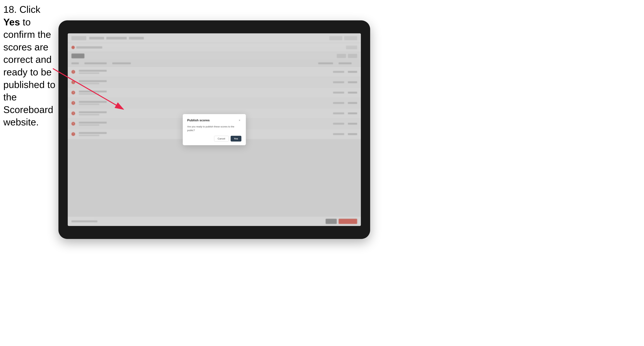 The image size is (644, 346). What do you see at coordinates (214, 139) in the screenshot?
I see `modal-footer: Cancel Yes` at bounding box center [214, 139].